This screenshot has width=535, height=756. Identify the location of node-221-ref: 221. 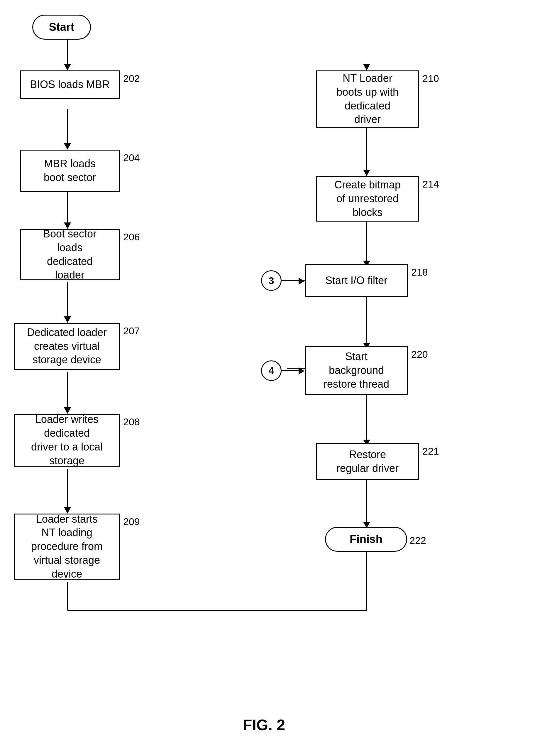
(431, 451).